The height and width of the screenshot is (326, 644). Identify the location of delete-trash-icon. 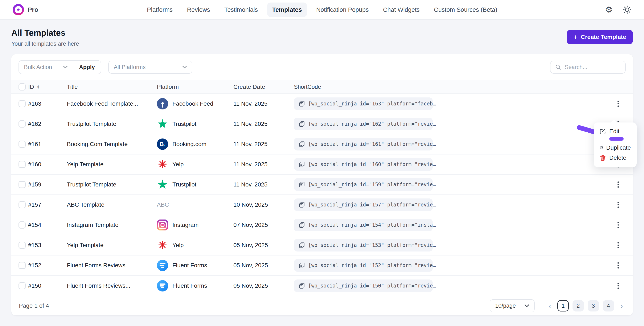
(603, 158).